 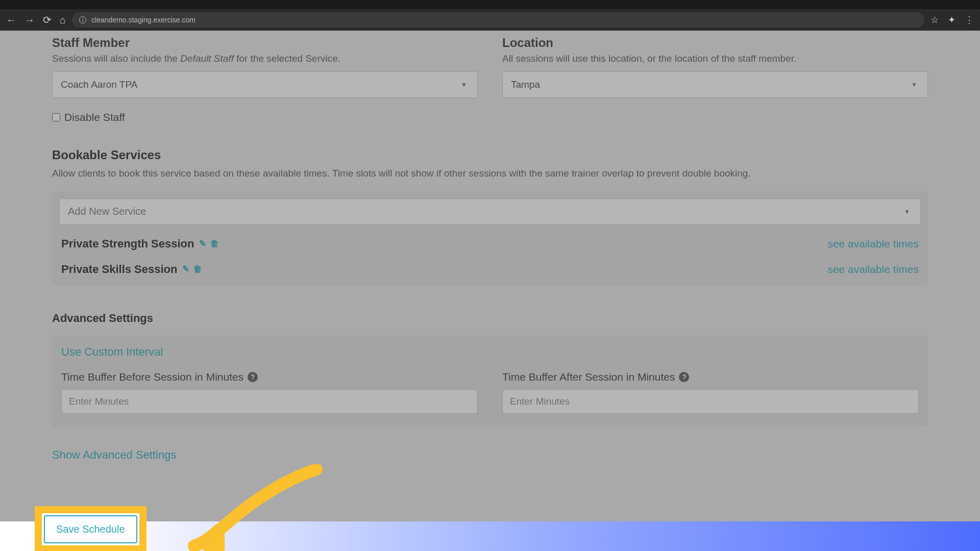 What do you see at coordinates (710, 392) in the screenshot?
I see `buffer-after-col: Time Buffer After Session in Minutes ? E…` at bounding box center [710, 392].